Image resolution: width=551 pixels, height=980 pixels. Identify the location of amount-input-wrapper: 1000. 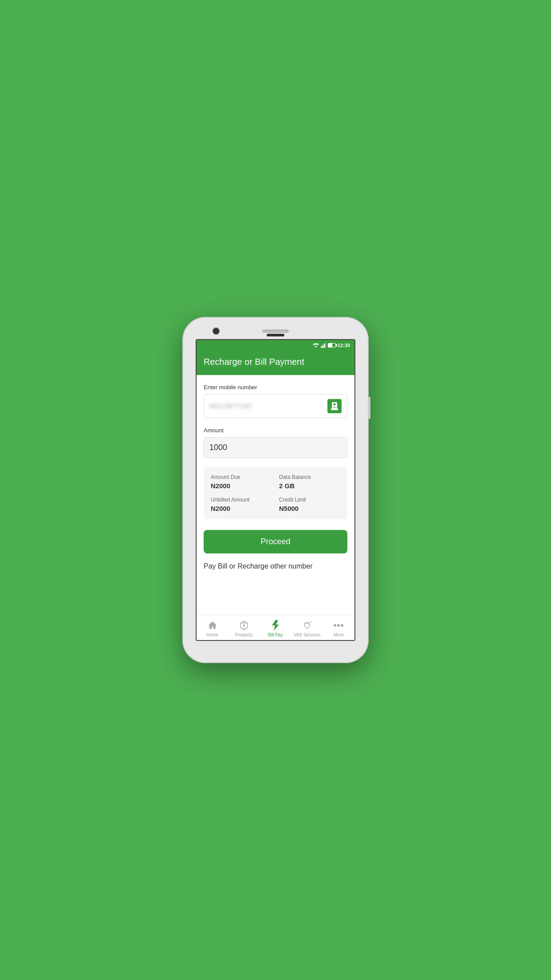
(276, 447).